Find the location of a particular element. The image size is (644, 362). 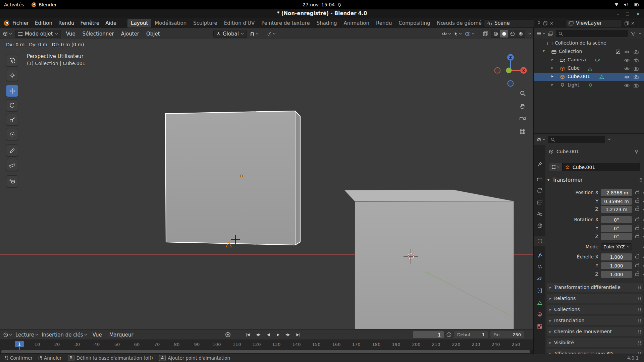

tool-annotate is located at coordinates (12, 150).